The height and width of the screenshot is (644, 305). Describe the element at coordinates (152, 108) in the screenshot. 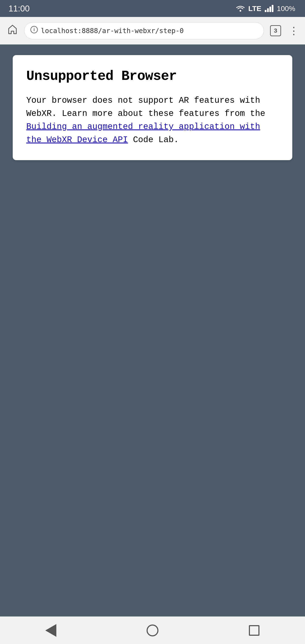

I see `unsupported-browser-card: Unsupported Browser Your browser does no…` at that location.